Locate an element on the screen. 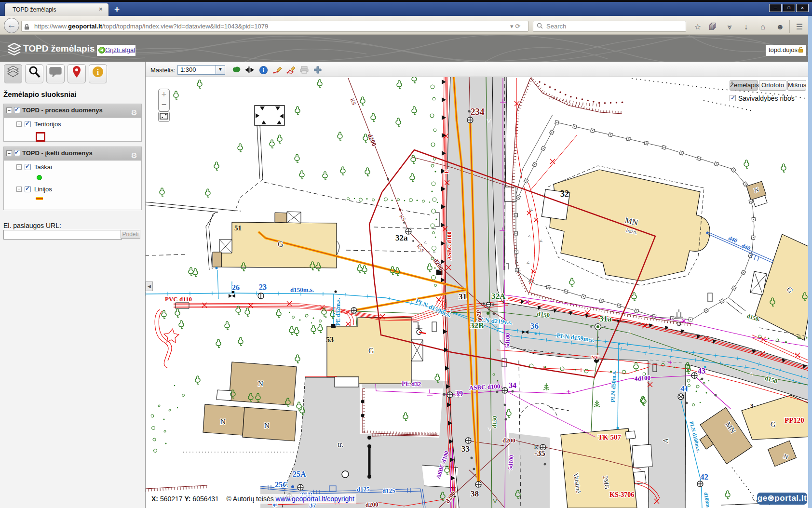  svg-text: TK 507 is located at coordinates (609, 437).